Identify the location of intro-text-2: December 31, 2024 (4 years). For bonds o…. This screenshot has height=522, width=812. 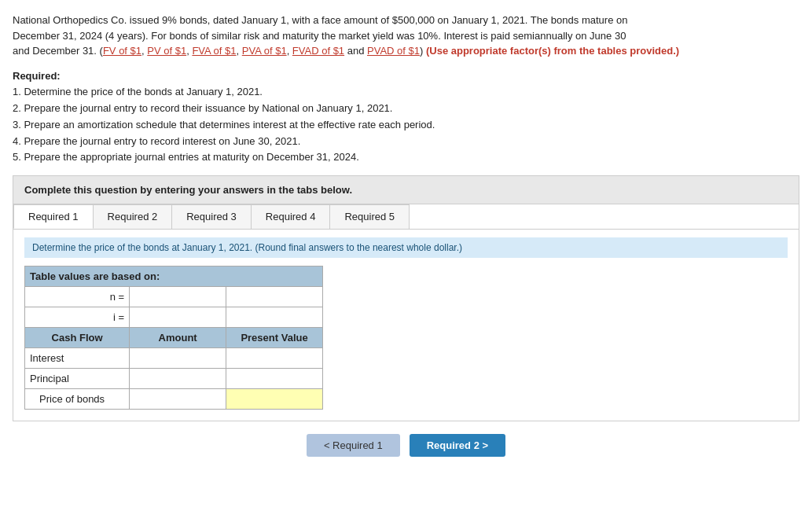
(319, 36).